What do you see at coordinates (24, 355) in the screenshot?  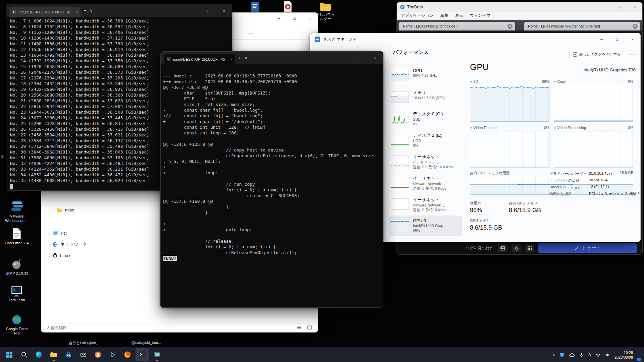 I see `search-button` at bounding box center [24, 355].